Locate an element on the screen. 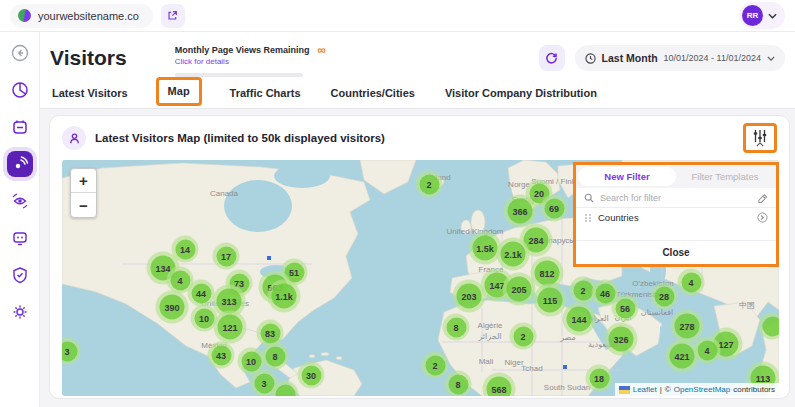 This screenshot has height=407, width=795. ukraine-flag-icon is located at coordinates (624, 390).